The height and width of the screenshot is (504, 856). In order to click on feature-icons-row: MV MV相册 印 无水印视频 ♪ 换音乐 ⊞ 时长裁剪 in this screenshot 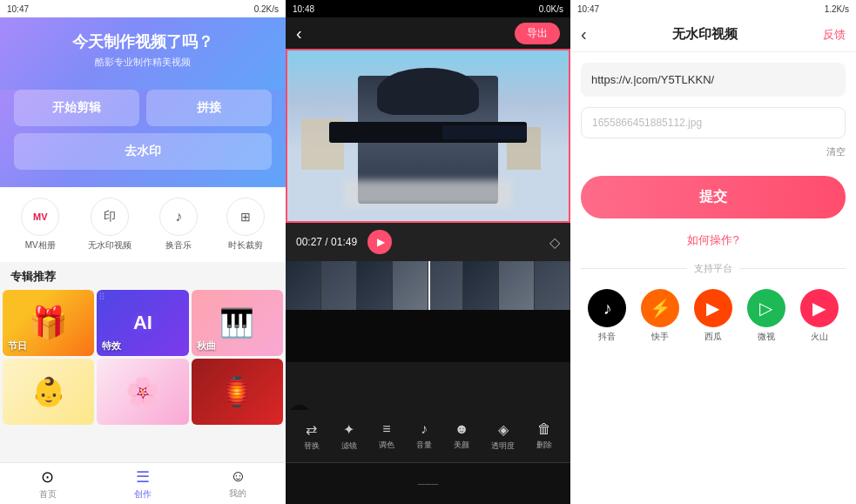, I will do `click(143, 225)`.